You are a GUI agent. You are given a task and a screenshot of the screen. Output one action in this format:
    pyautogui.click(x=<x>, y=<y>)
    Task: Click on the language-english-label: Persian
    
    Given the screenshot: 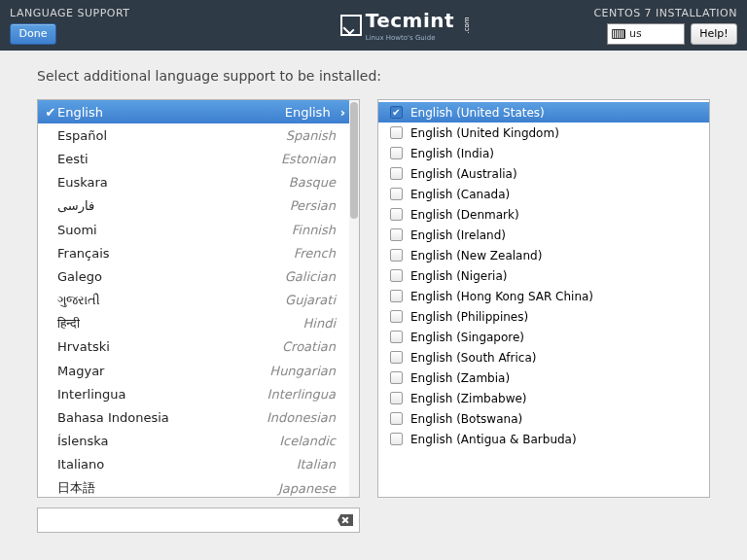 What is the action you would take?
    pyautogui.click(x=313, y=206)
    